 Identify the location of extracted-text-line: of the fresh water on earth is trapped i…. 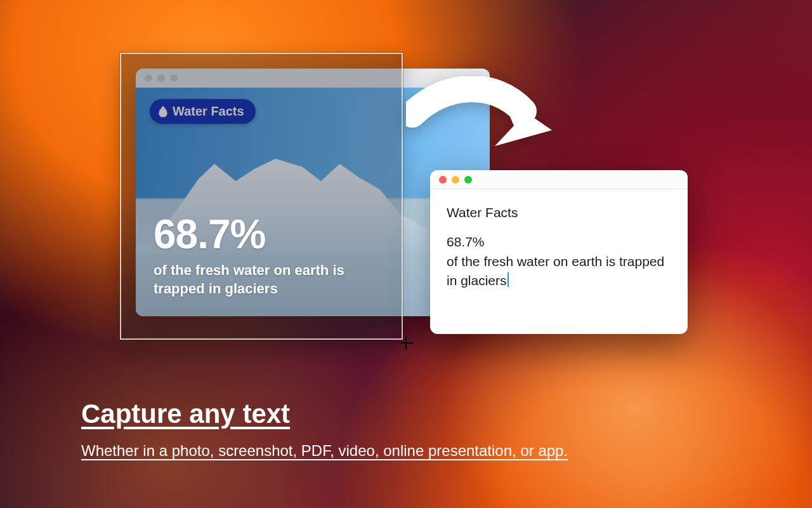
(556, 271).